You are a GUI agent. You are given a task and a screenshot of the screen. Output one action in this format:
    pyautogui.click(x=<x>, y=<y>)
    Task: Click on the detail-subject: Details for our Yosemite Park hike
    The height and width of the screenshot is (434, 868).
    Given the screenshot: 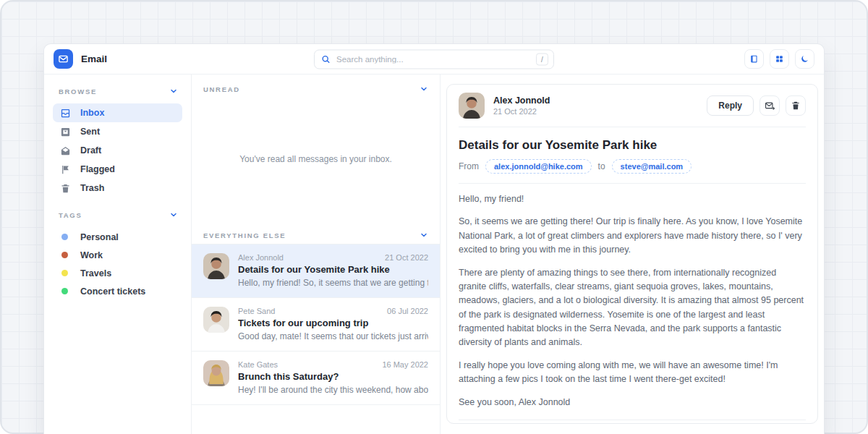 What is the action you would take?
    pyautogui.click(x=632, y=145)
    